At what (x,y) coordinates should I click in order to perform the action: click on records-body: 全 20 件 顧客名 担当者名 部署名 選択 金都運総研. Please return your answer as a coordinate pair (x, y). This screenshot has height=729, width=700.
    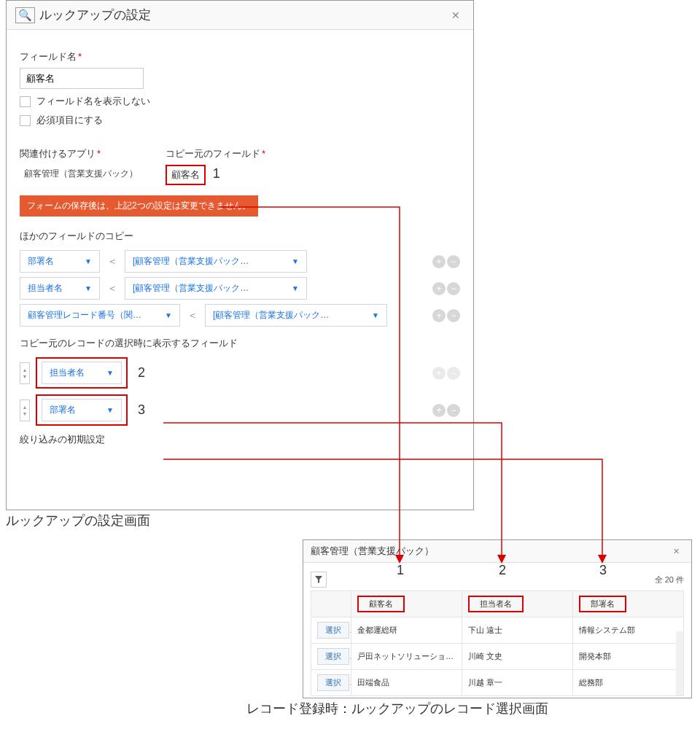
    Looking at the image, I should click on (497, 633).